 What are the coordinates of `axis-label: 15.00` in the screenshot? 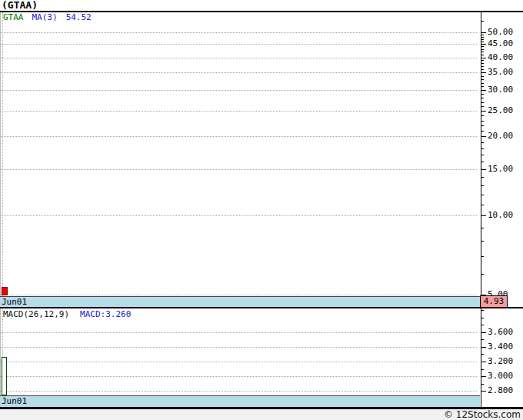 It's located at (500, 169).